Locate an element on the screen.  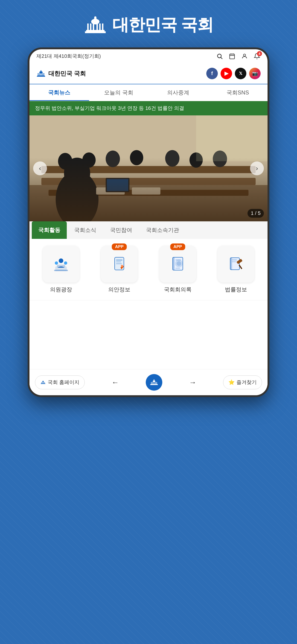
header-logo-icon is located at coordinates (95, 25).